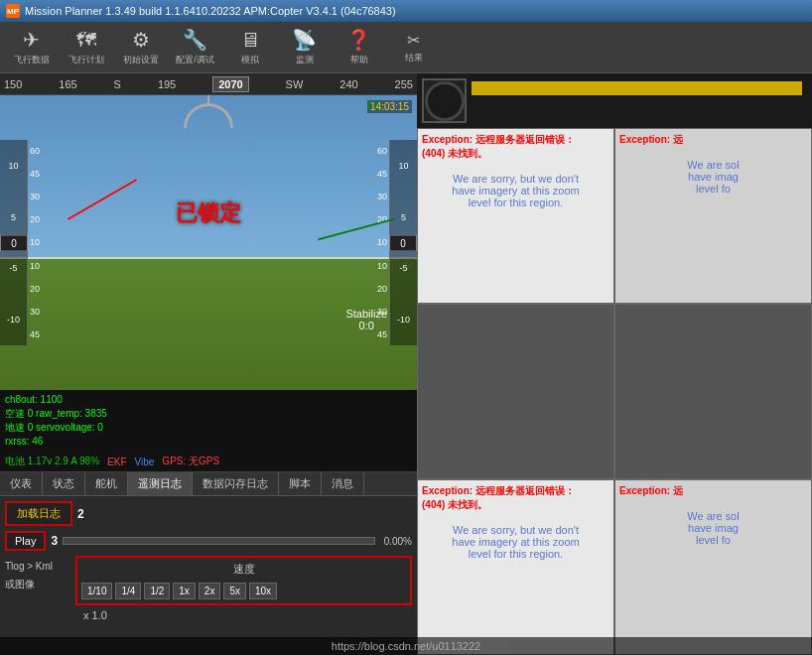 This screenshot has width=812, height=655. I want to click on map-error-6: Exception: 远, so click(651, 491).